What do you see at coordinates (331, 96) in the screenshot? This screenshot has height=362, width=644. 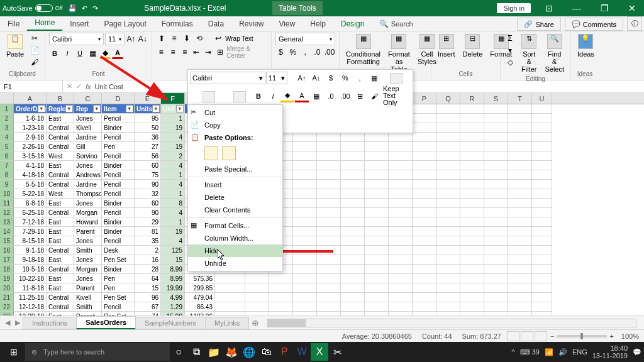 I see `mini-inc-decimal-icon: .0` at bounding box center [331, 96].